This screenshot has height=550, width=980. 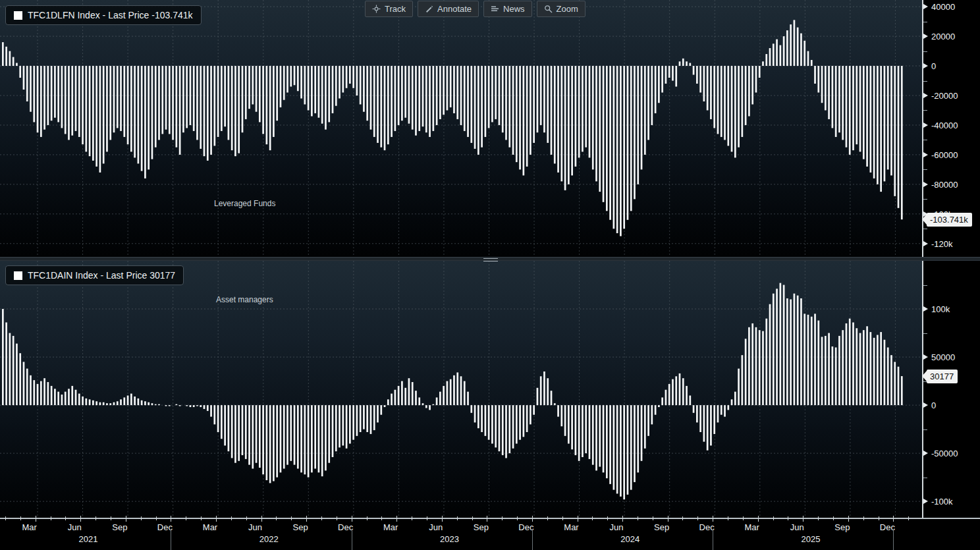 I want to click on x-year-label: 2025, so click(x=811, y=539).